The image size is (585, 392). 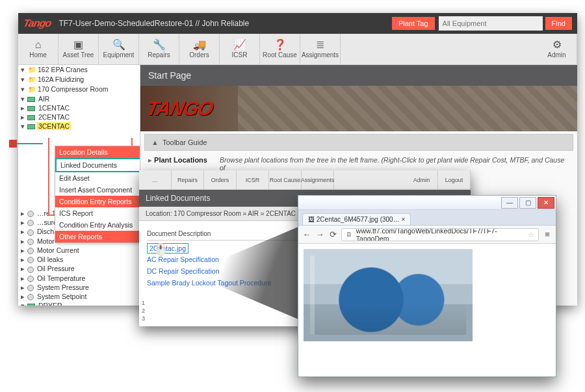 I want to click on page-icon: 🗎, so click(x=350, y=234).